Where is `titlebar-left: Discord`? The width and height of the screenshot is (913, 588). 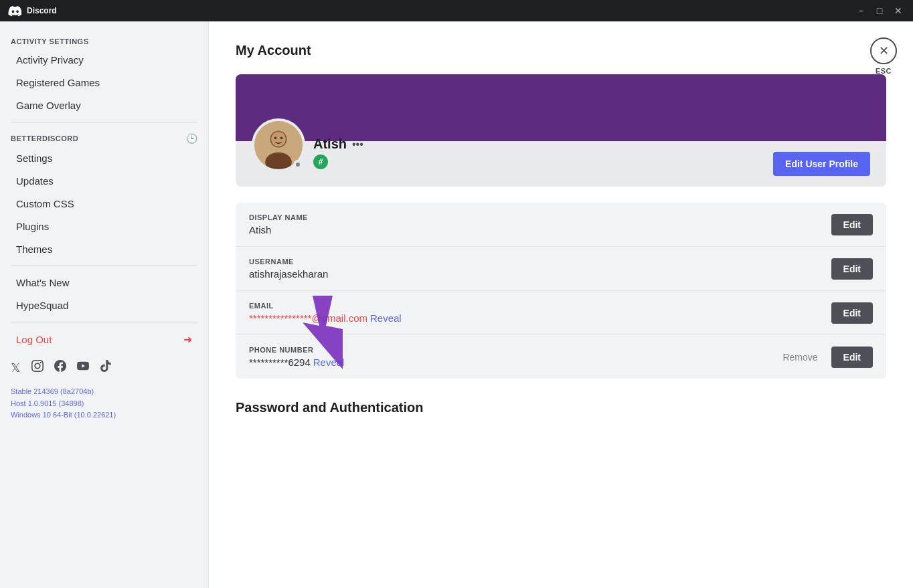
titlebar-left: Discord is located at coordinates (32, 11).